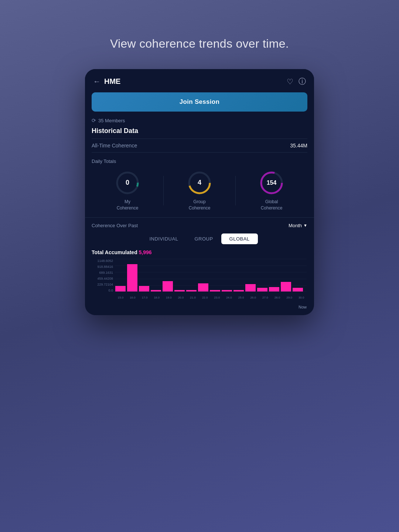  What do you see at coordinates (211, 300) in the screenshot?
I see `x-axis-labels: 15.0 16.0 17.0 18.0 19.0 20.0 21.0 22.0 …` at bounding box center [211, 300].